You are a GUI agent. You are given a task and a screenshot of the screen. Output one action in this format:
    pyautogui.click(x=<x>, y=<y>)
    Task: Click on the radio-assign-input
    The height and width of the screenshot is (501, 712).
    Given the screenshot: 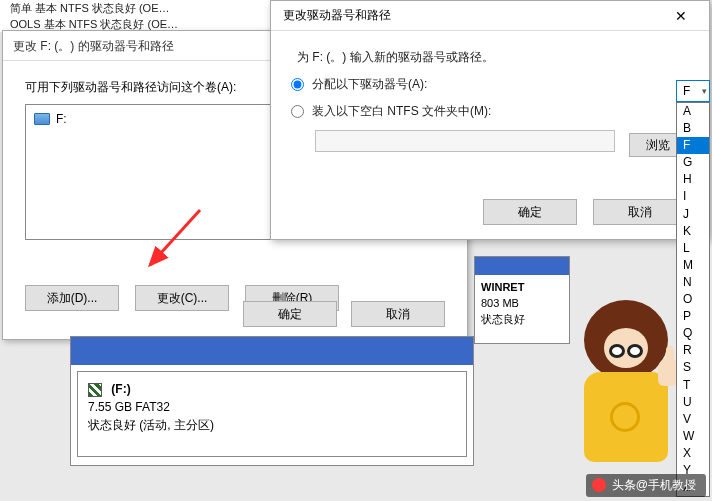 What is the action you would take?
    pyautogui.click(x=298, y=84)
    